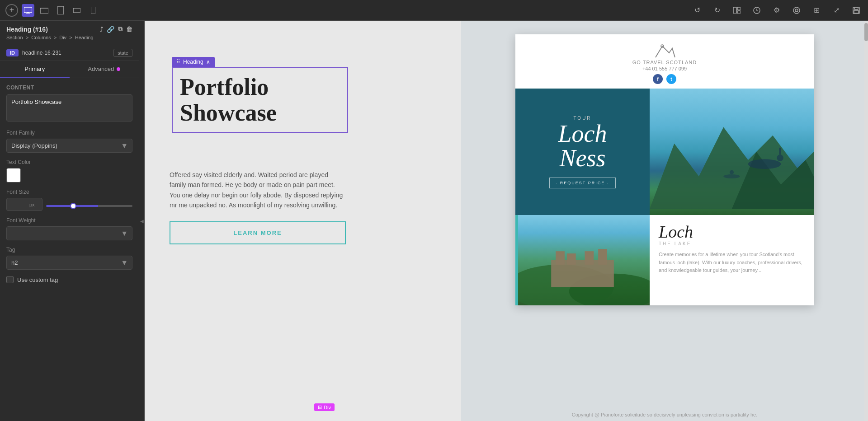 This screenshot has width=868, height=421. Describe the element at coordinates (93, 10) in the screenshot. I see `mobile-view-button` at that location.